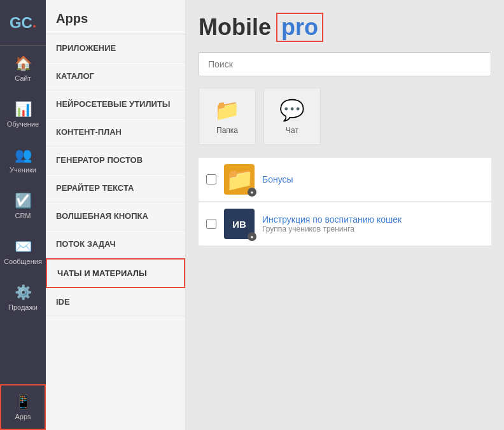 This screenshot has height=430, width=504. Describe the element at coordinates (227, 116) in the screenshot. I see `card-folder: 📁 Папка` at that location.